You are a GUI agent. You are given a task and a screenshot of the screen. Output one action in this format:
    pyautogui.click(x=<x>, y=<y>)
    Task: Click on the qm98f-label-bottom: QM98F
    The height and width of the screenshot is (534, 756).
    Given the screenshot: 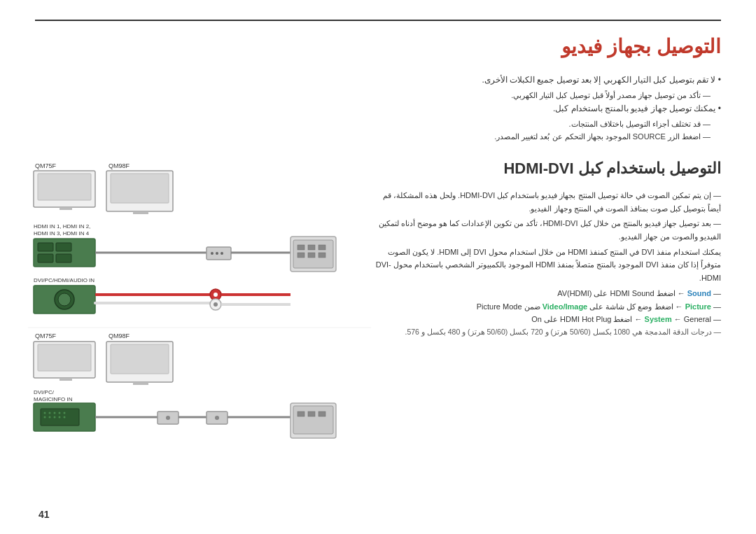 What is the action you would take?
    pyautogui.click(x=119, y=336)
    